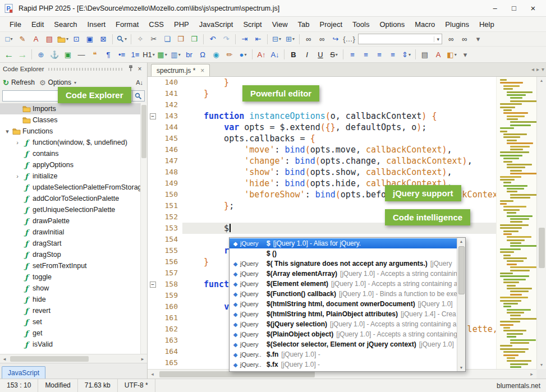 The height and width of the screenshot is (392, 546). I want to click on close-button: ×, so click(533, 8).